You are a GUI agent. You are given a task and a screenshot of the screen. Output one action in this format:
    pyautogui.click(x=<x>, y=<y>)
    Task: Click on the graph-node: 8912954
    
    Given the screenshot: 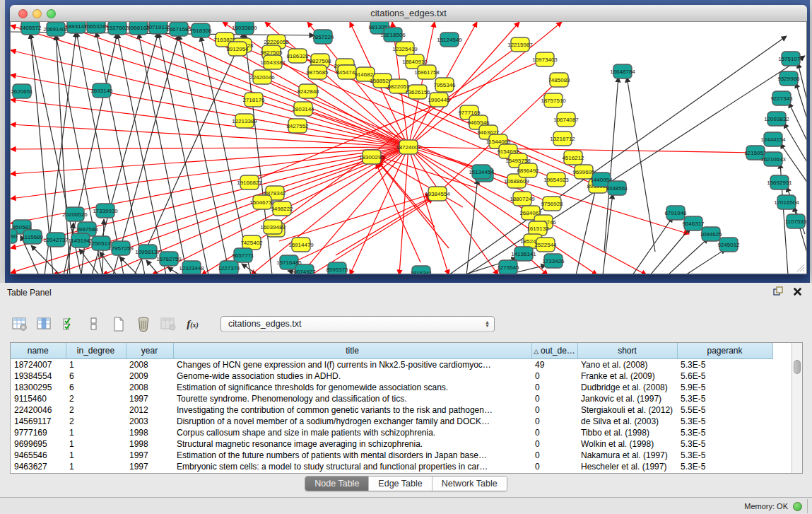 What is the action you would take?
    pyautogui.click(x=237, y=49)
    